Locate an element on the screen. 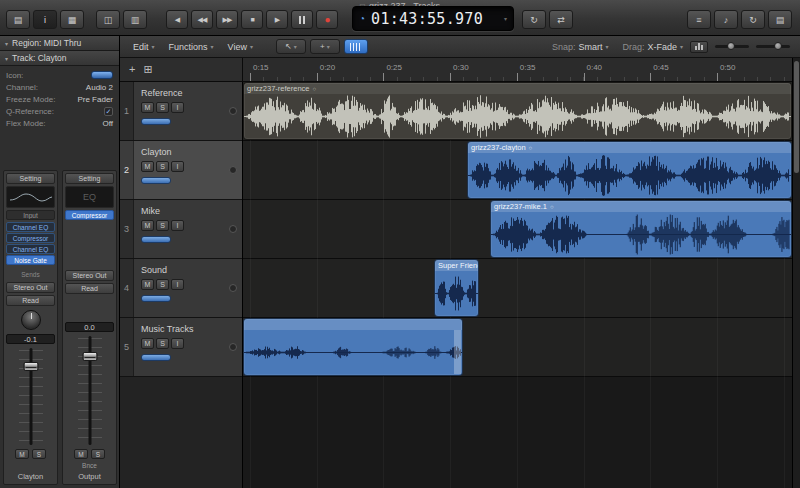 This screenshot has height=488, width=800. stop-button: ■ is located at coordinates (252, 20).